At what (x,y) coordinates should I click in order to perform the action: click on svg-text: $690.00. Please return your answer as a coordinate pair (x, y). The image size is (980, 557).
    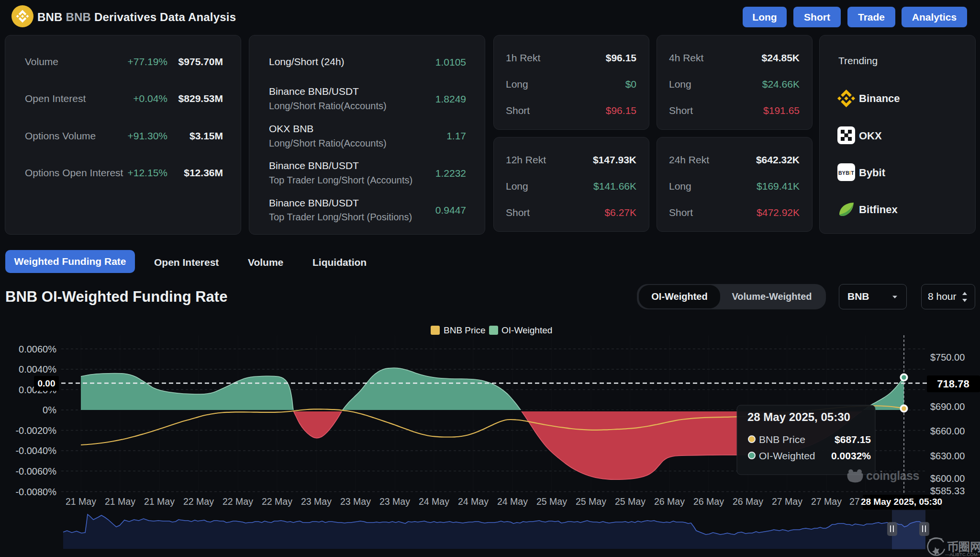
    Looking at the image, I should click on (947, 407).